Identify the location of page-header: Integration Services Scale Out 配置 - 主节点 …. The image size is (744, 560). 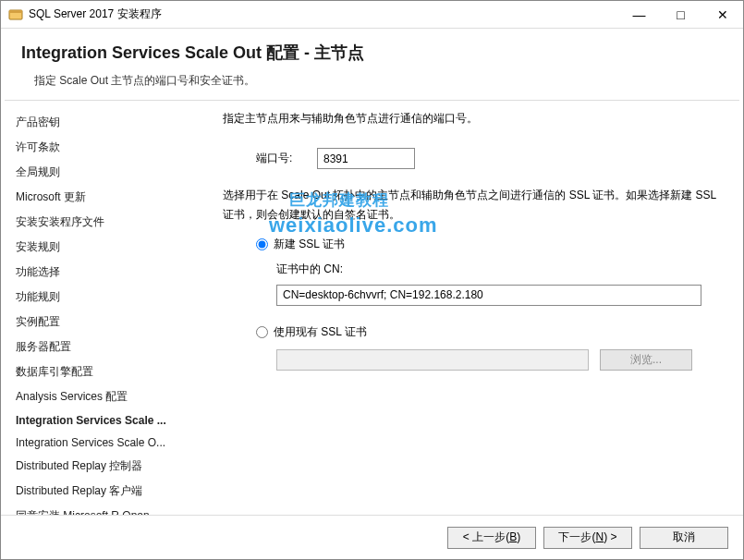
(372, 65).